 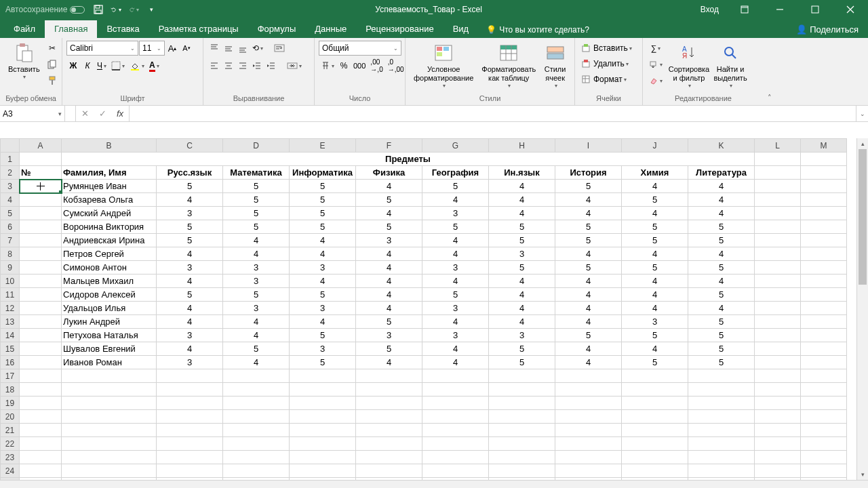 I want to click on cell: Кобзарева Ольга, so click(x=109, y=200).